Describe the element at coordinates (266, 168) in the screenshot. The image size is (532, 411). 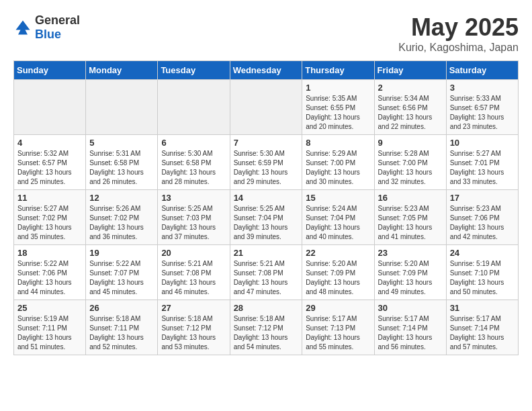
I see `day-info: Sunrise: 5:30 AM Sunset: 6:59 PM Dayligh…` at that location.